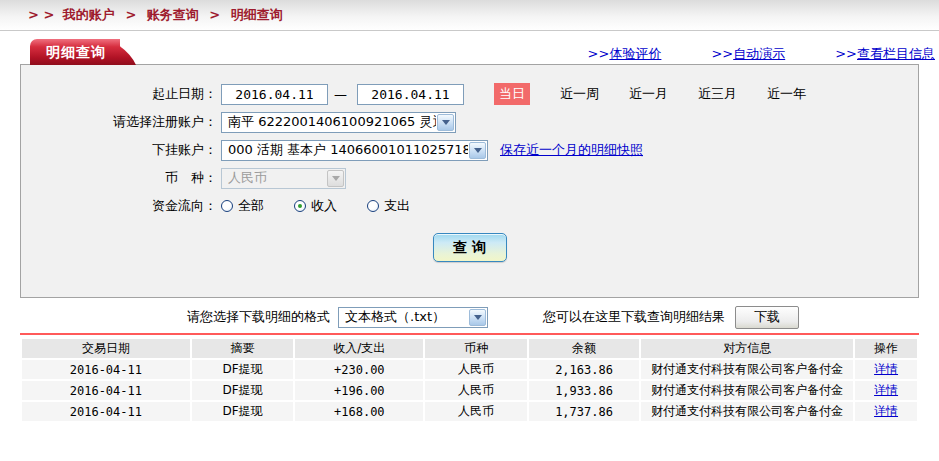 This screenshot has width=939, height=461. Describe the element at coordinates (748, 54) in the screenshot. I see `link-auto-demo: >>自动演示` at that location.